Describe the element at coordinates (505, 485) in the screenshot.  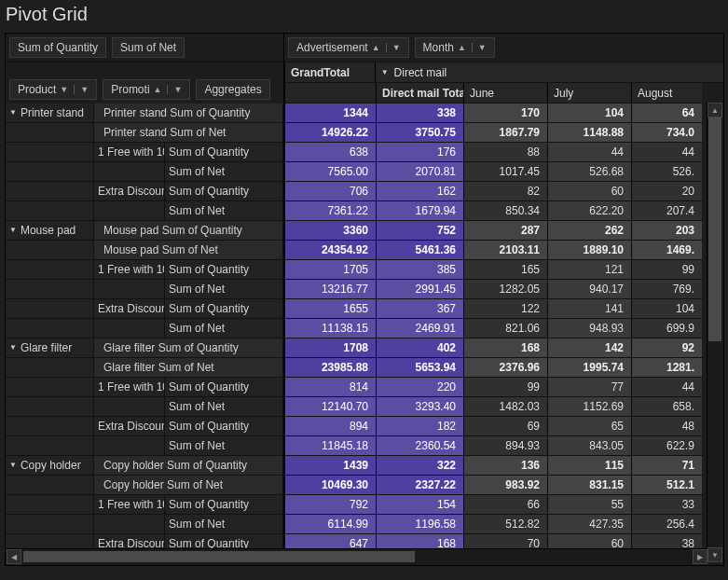
I see `cell-june: 983.92` at that location.